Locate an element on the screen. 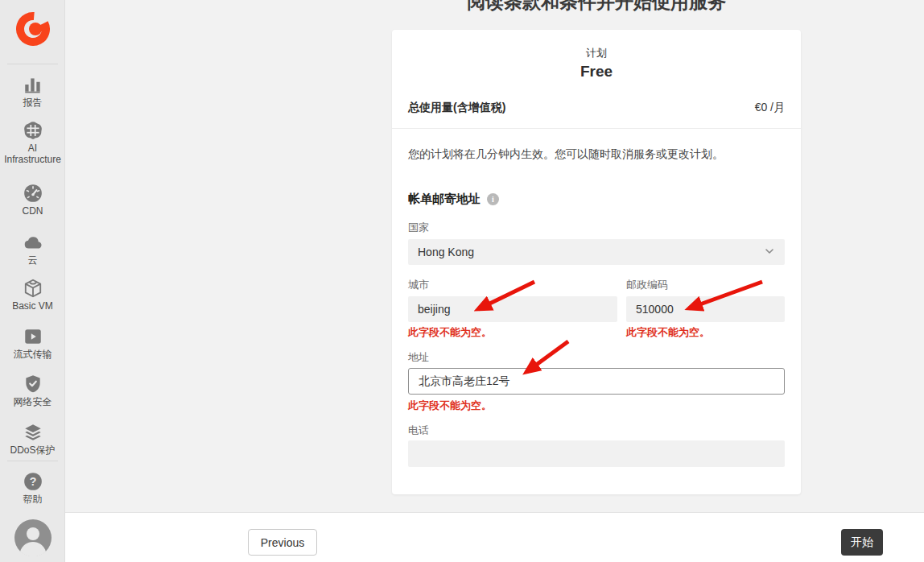  sidebar: 报告 AI Infrastructure is located at coordinates (32, 281).